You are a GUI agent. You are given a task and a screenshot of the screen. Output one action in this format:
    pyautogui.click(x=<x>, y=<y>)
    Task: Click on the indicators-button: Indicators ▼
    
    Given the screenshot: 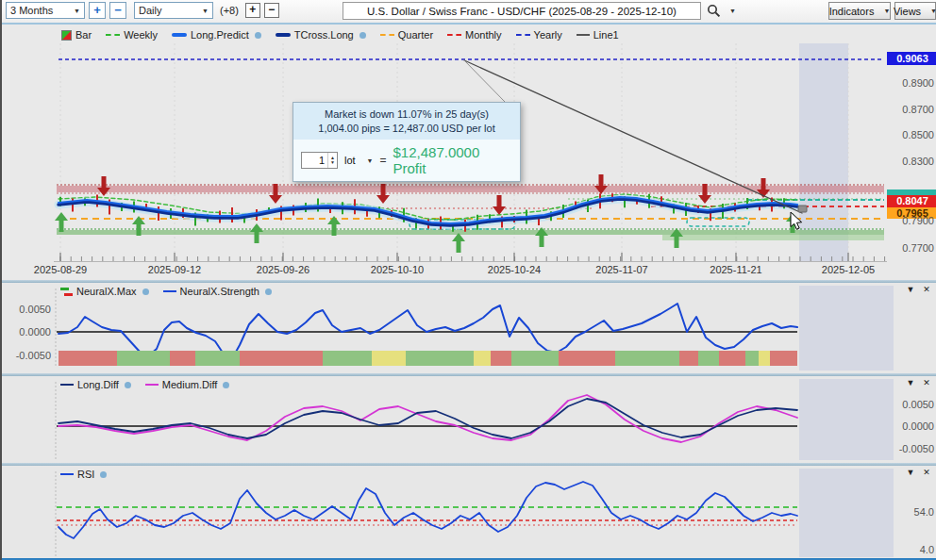 What is the action you would take?
    pyautogui.click(x=860, y=11)
    